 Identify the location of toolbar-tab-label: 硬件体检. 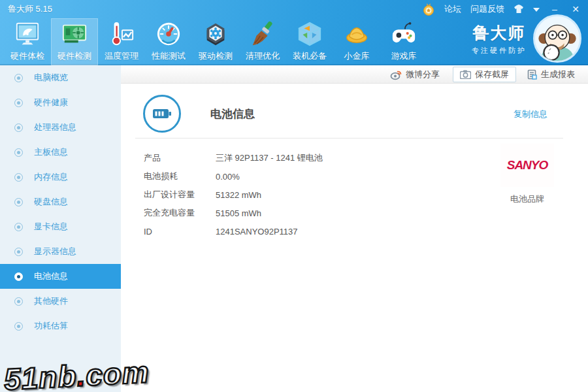
(27, 56).